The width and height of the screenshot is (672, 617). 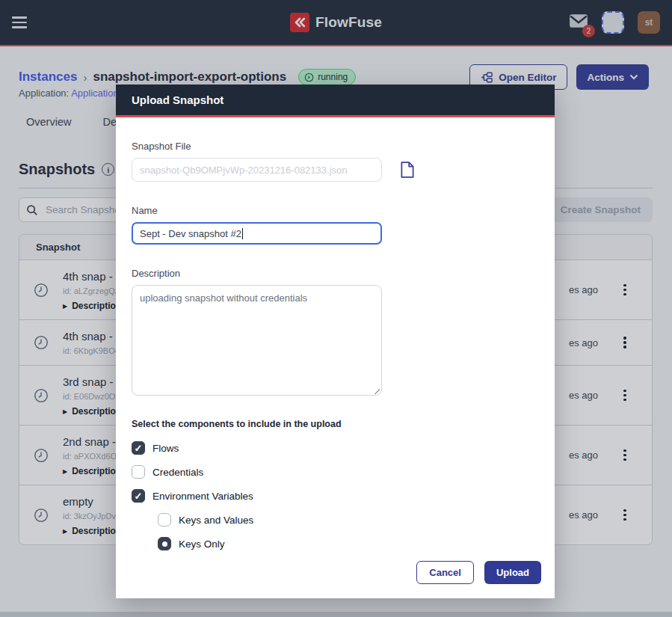 I want to click on document-icon, so click(x=407, y=170).